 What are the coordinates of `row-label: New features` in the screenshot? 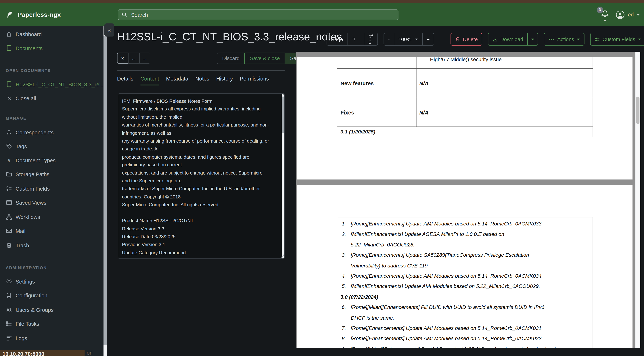 It's located at (357, 83).